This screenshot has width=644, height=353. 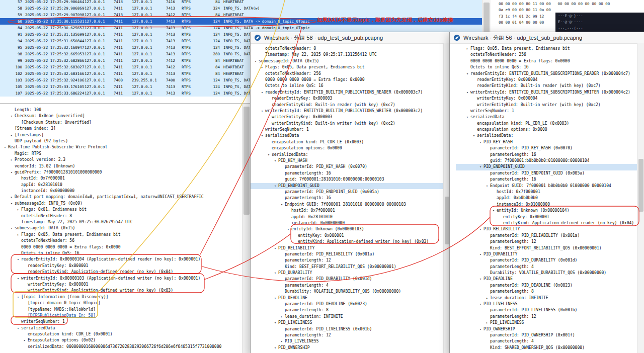 What do you see at coordinates (125, 222) in the screenshot?
I see `tree-row: Timestamp: May 22, 2025 09:25:30.0267955…` at bounding box center [125, 222].